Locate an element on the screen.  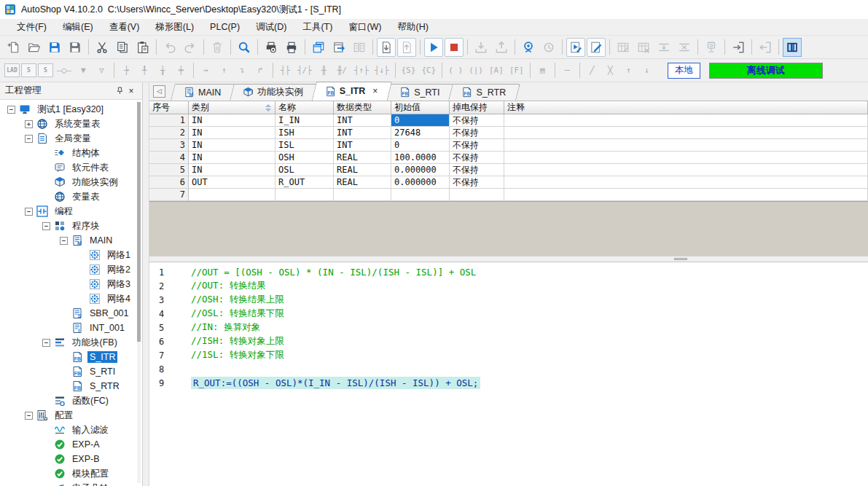
menu-file: 文件(F) is located at coordinates (32, 27).